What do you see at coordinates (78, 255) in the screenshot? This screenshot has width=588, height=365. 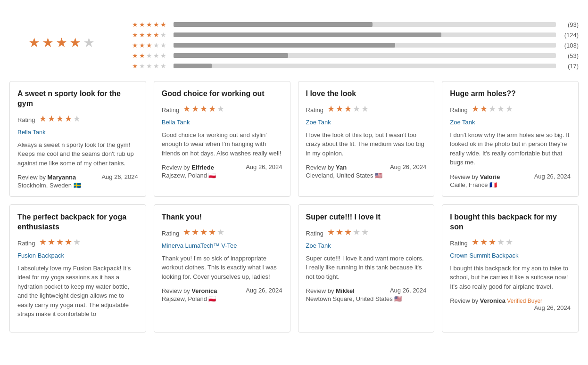 I see `product-link: Fusion Backpack` at bounding box center [78, 255].